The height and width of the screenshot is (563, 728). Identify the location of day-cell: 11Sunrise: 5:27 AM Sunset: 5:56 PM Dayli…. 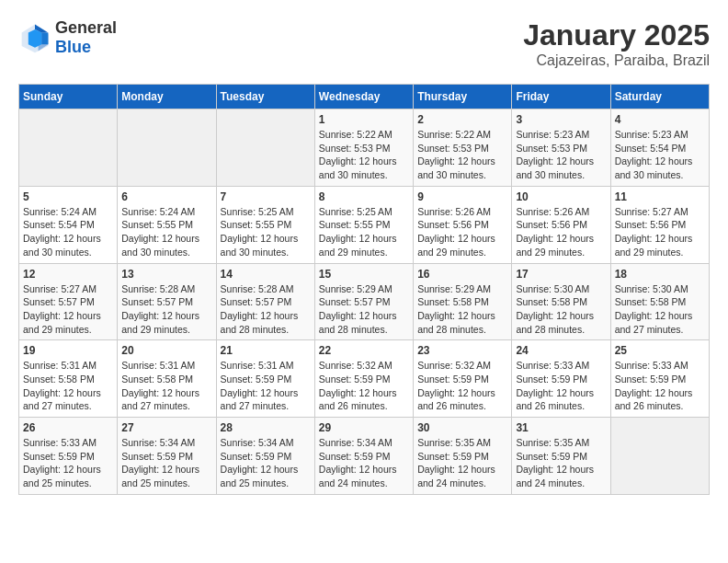
(660, 224).